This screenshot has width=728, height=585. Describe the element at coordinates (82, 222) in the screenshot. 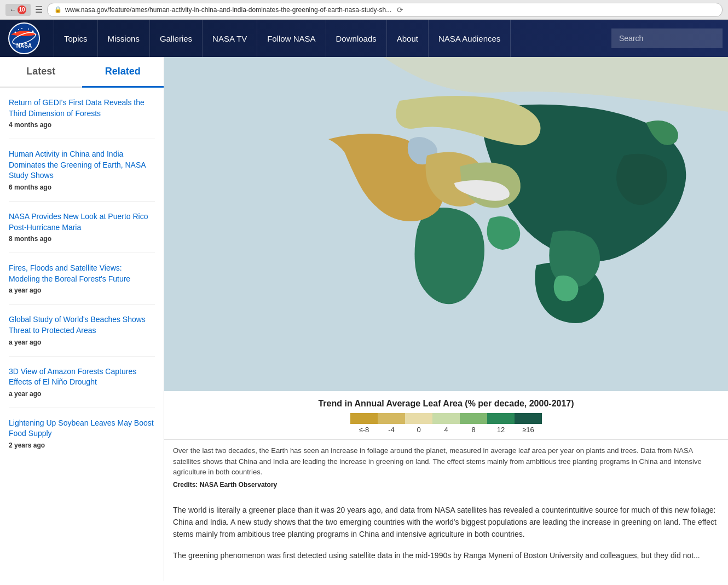

I see `article-title: NASA Provides New Look at Puerto Rico Po…` at that location.